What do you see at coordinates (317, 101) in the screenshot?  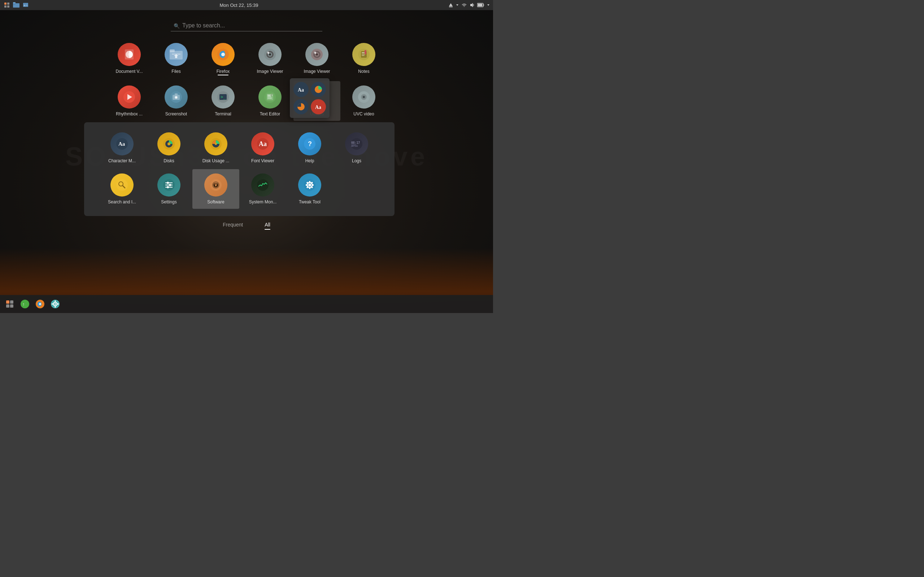 I see `app-utilities: Aa` at bounding box center [317, 101].